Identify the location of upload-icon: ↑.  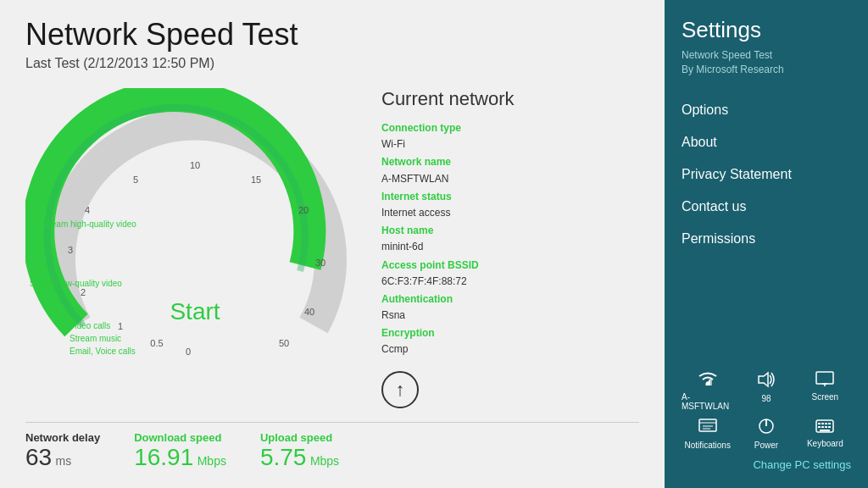
(400, 390).